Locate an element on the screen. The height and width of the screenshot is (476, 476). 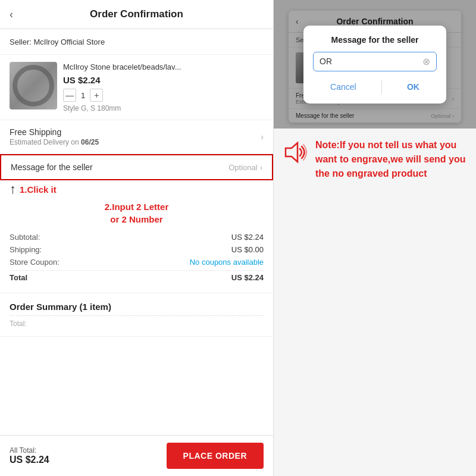
quantity-controls: — 1 + is located at coordinates (163, 95).